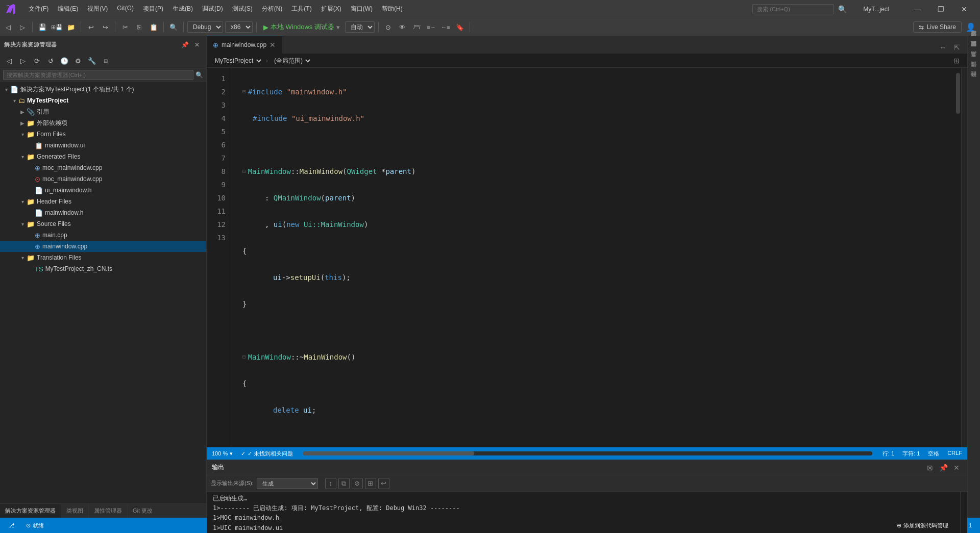 This screenshot has height=533, width=980. What do you see at coordinates (957, 468) in the screenshot?
I see `output-close-btn: ✕` at bounding box center [957, 468].